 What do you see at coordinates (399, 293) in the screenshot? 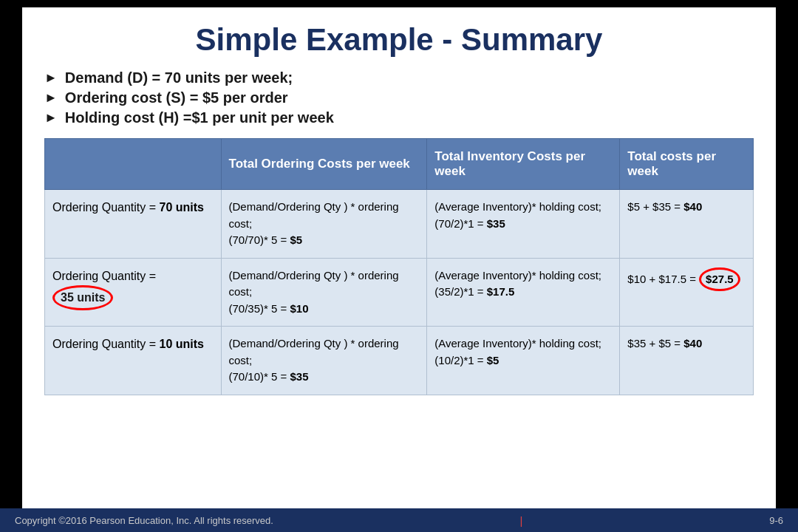
I see `table-row: Ordering Quantity = 35 units (Demand/Ord…` at bounding box center [399, 293].